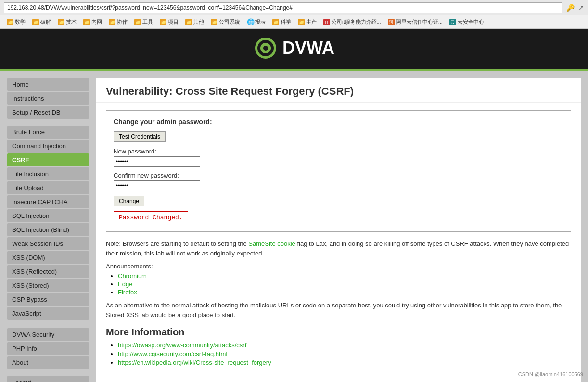 This screenshot has height=382, width=588. What do you see at coordinates (352, 22) in the screenshot?
I see `bookmark-it-service: IT 公司it服务能力介绍...` at bounding box center [352, 22].